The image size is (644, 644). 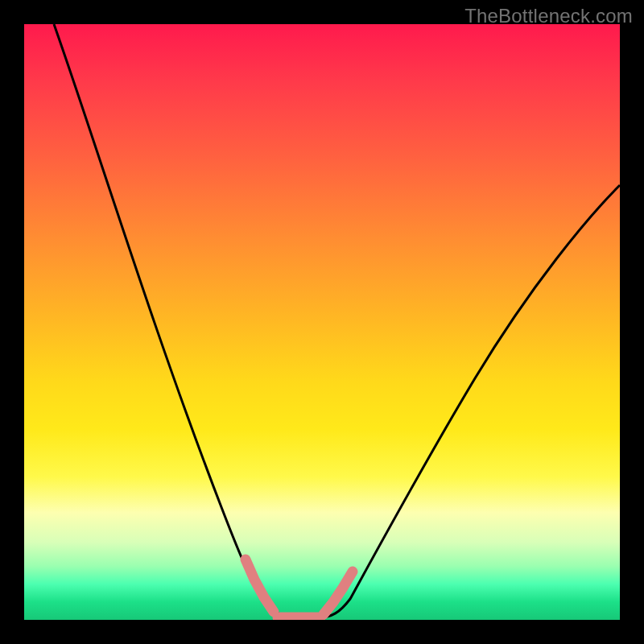 What do you see at coordinates (338, 592) in the screenshot?
I see `right-slope-marker` at bounding box center [338, 592].